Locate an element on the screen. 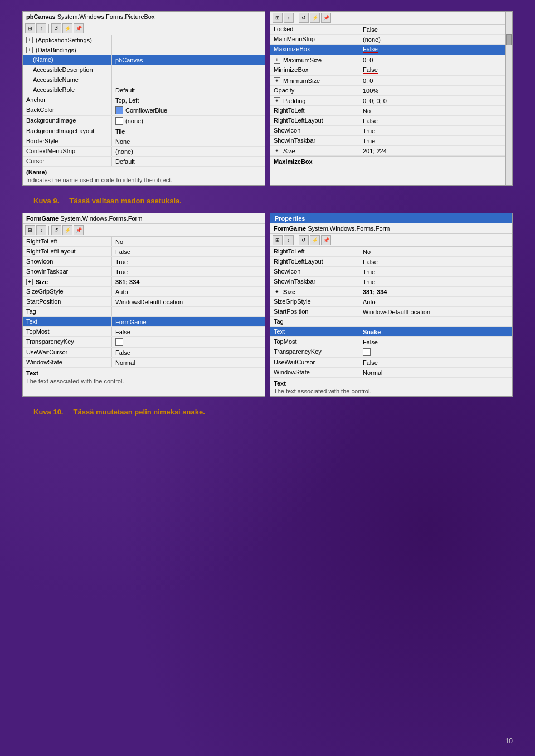 Image resolution: width=535 pixels, height=756 pixels. toolbar-pin-btn3: 📌 is located at coordinates (79, 230).